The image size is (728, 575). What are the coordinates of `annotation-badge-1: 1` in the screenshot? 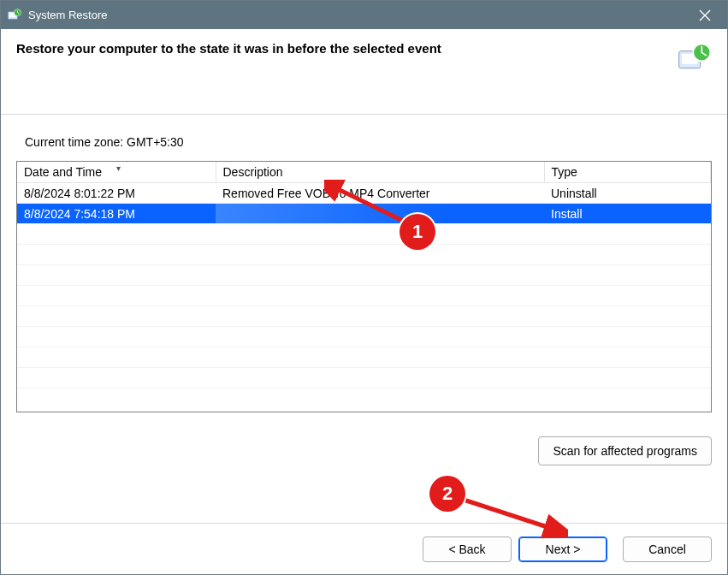 It's located at (417, 232).